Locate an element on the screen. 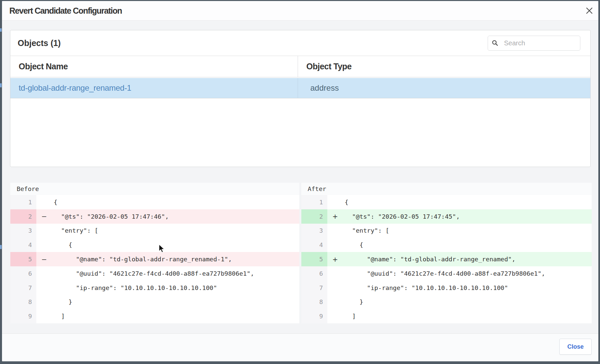 The image size is (600, 364). mouse-cursor is located at coordinates (162, 249).